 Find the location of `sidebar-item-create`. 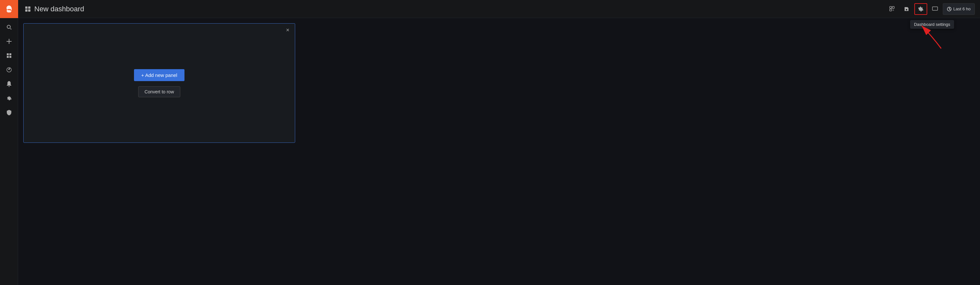

sidebar-item-create is located at coordinates (9, 41).